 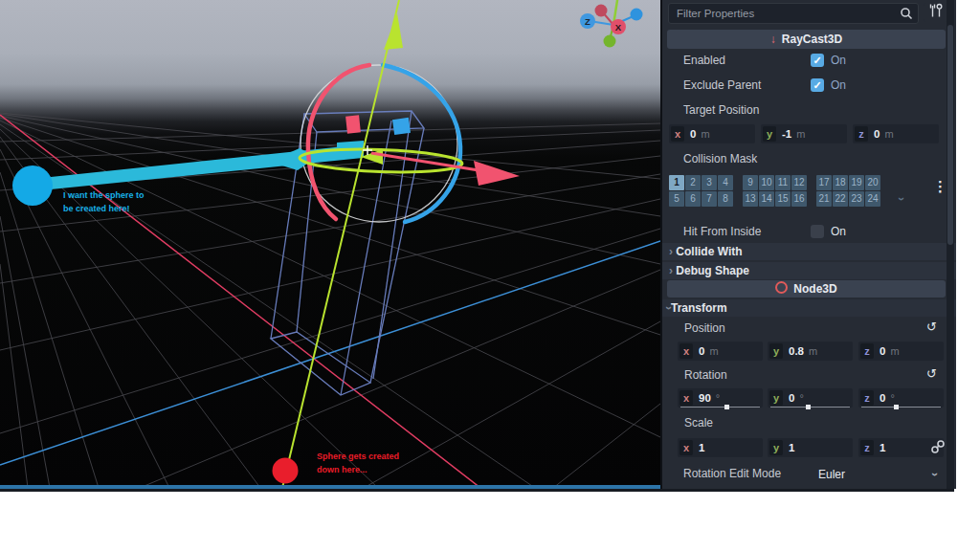 What do you see at coordinates (601, 11) in the screenshot?
I see `axis-neg-x-ball` at bounding box center [601, 11].